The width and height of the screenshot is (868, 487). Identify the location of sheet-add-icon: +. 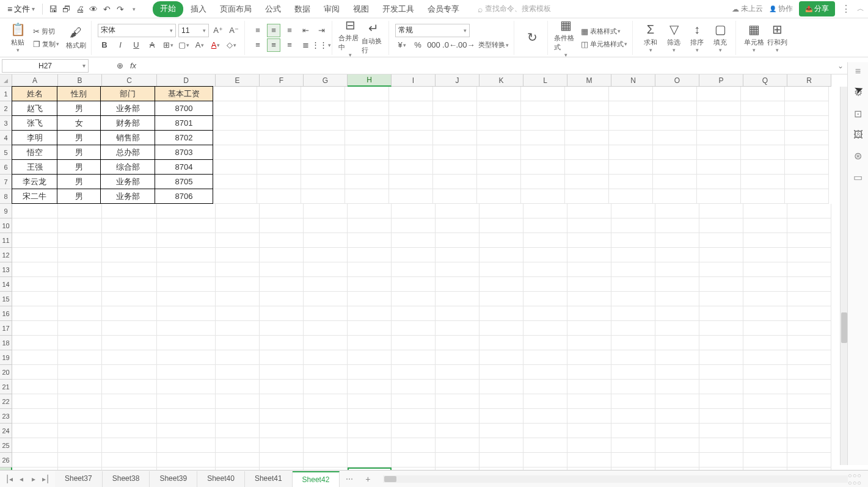
(368, 479).